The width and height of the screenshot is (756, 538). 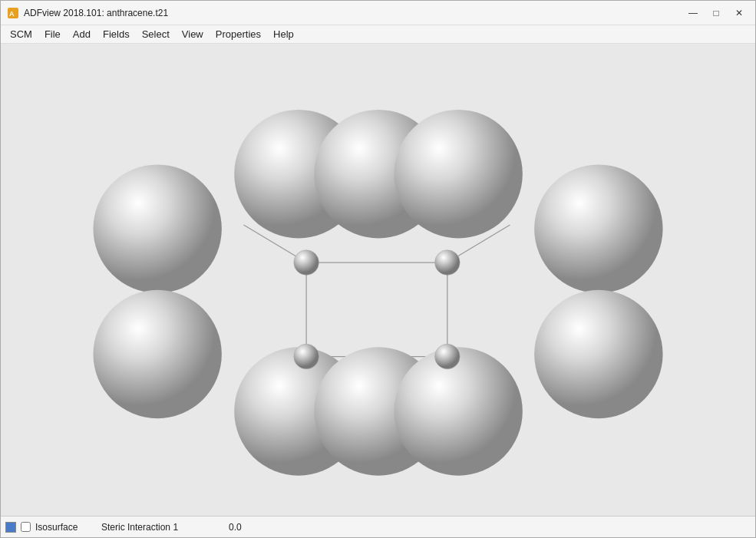 What do you see at coordinates (378, 13) in the screenshot?
I see `title-bar: A ADFview 2018.101: anthracene.t21 — □ ✕` at bounding box center [378, 13].